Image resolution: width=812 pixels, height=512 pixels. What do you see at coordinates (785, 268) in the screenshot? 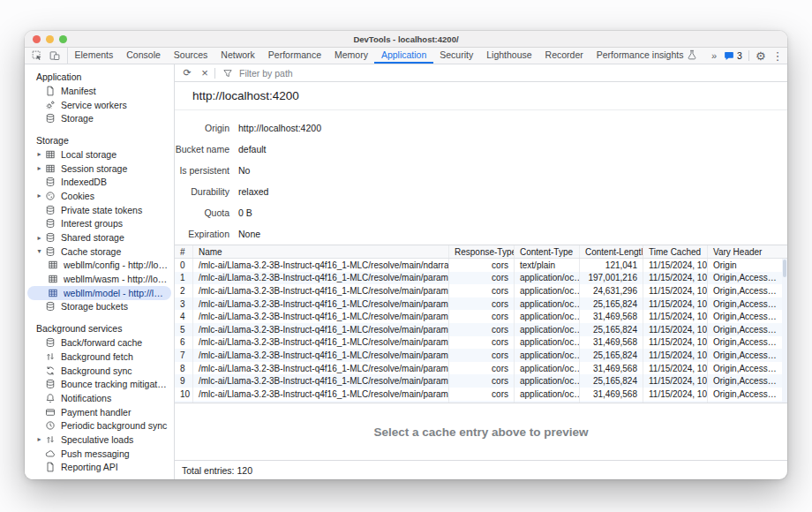
I see `scrollbar-thumb` at bounding box center [785, 268].